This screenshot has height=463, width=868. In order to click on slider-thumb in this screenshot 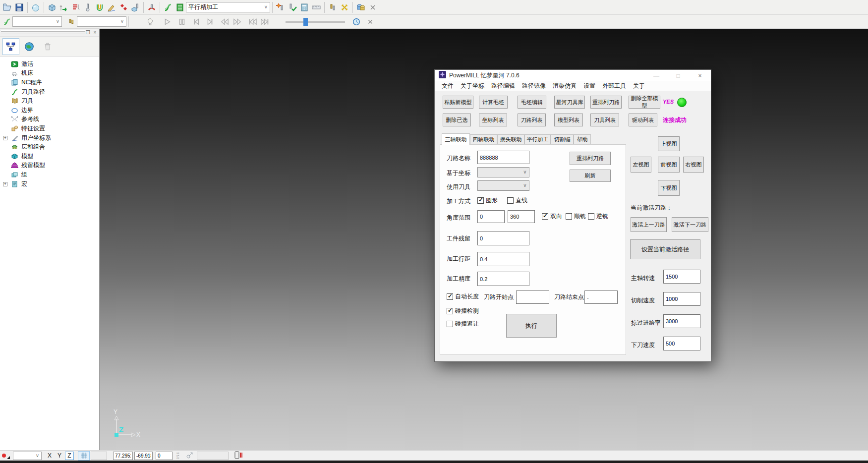, I will do `click(305, 22)`.